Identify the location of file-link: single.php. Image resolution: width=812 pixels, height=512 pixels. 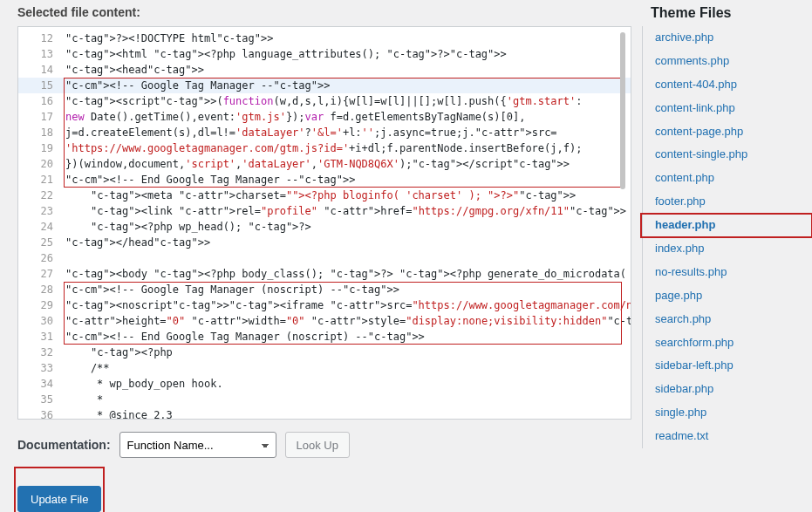
(727, 413).